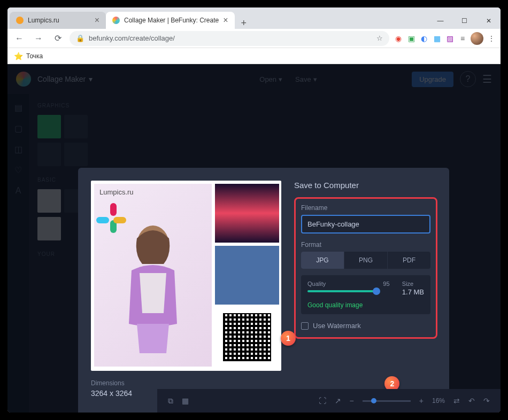 Image resolution: width=508 pixels, height=420 pixels. I want to click on url-input: 🔒 befunky.com/create/collage/ ☆, so click(229, 38).